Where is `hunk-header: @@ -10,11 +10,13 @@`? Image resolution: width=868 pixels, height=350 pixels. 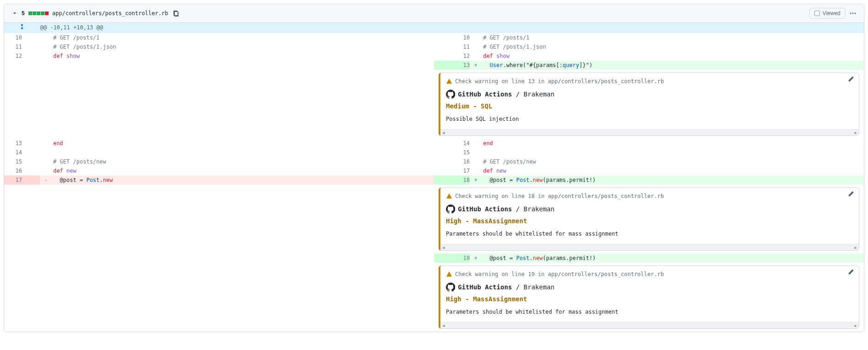
hunk-header: @@ -10,11 +10,13 @@ is located at coordinates (452, 28).